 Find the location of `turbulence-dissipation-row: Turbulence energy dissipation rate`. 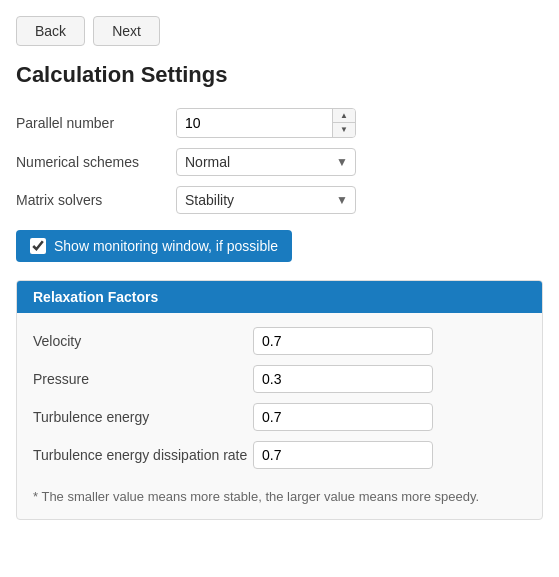

turbulence-dissipation-row: Turbulence energy dissipation rate is located at coordinates (280, 455).